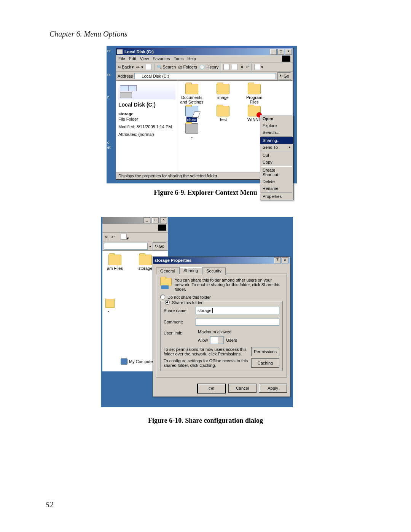 The image size is (411, 532). Describe the element at coordinates (242, 388) in the screenshot. I see `cancel-button: Cancel` at that location.